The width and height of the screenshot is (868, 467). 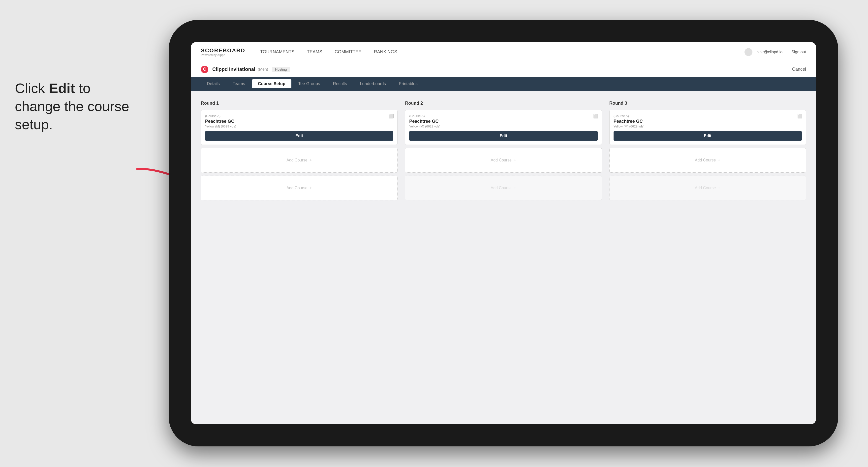 I want to click on tab-printables: Printables, so click(x=408, y=84).